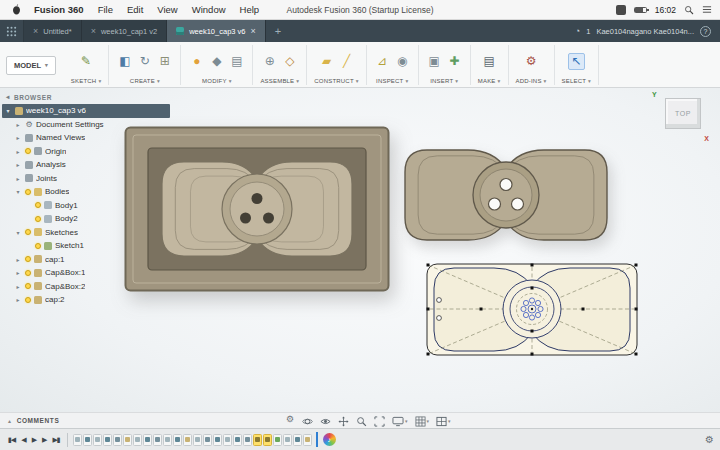 This screenshot has width=720, height=450. I want to click on browser-item-document-settings: ▸⚙Document Settings, so click(86, 125).